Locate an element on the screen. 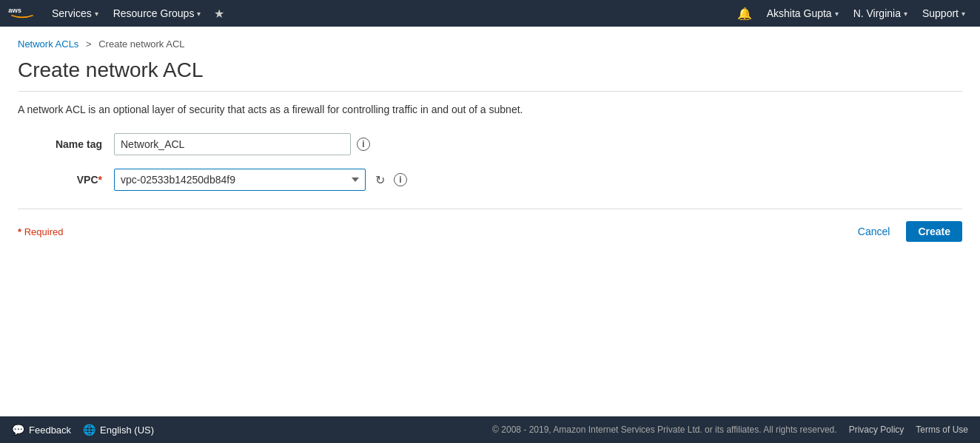 This screenshot has height=443, width=980. bottom-bar: Feedback English (US) © 2008 - 2019, Ama… is located at coordinates (490, 430).